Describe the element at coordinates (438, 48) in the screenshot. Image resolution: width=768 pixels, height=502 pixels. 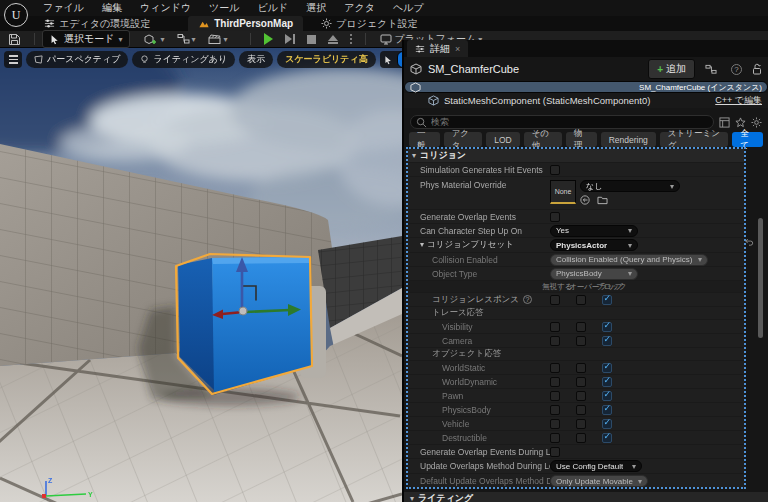
I see `details-tab: 詳細 ×` at that location.